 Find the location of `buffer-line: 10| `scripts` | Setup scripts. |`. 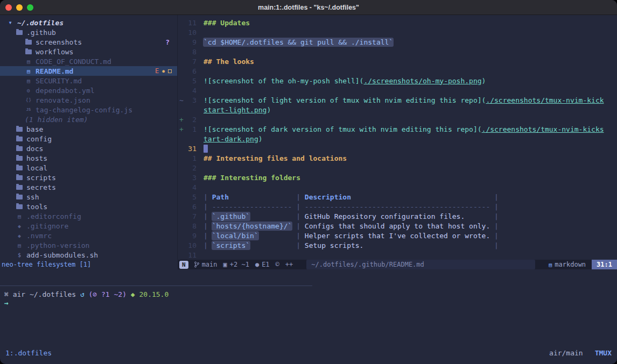

buffer-line: 10| `scripts` | Setup scripts. | is located at coordinates (397, 245).